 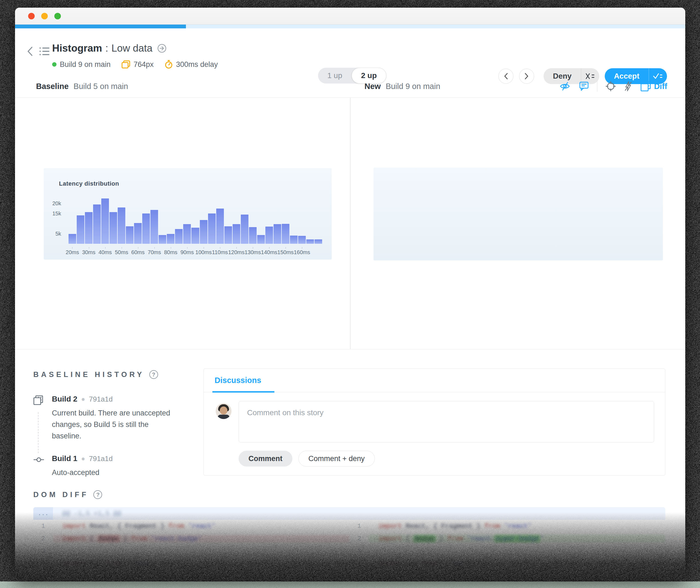 What do you see at coordinates (238, 381) in the screenshot?
I see `tab-discussions: Discussions` at bounding box center [238, 381].